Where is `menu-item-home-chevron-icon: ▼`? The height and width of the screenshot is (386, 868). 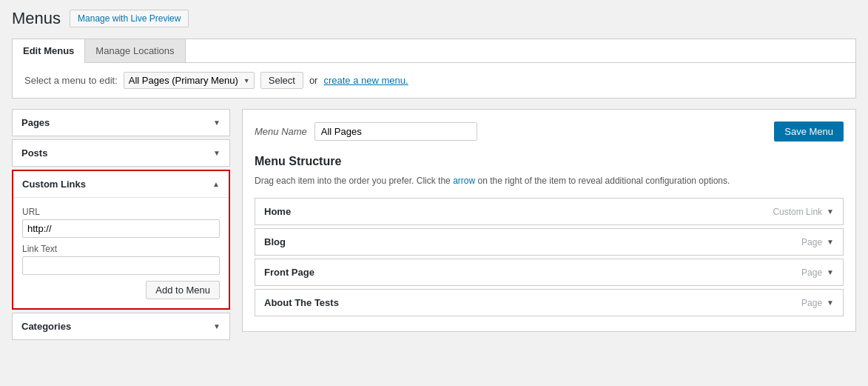 menu-item-home-chevron-icon: ▼ is located at coordinates (830, 212).